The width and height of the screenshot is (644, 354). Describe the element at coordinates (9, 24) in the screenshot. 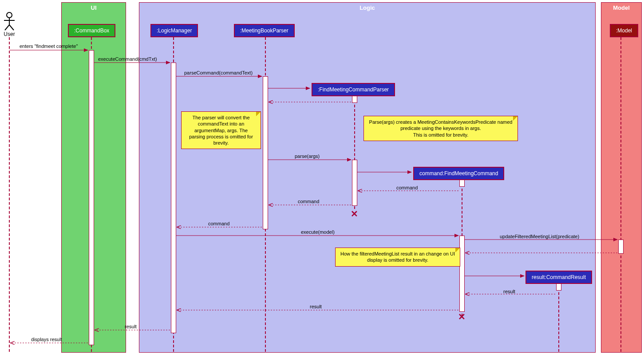

I see `user-actor: User` at that location.